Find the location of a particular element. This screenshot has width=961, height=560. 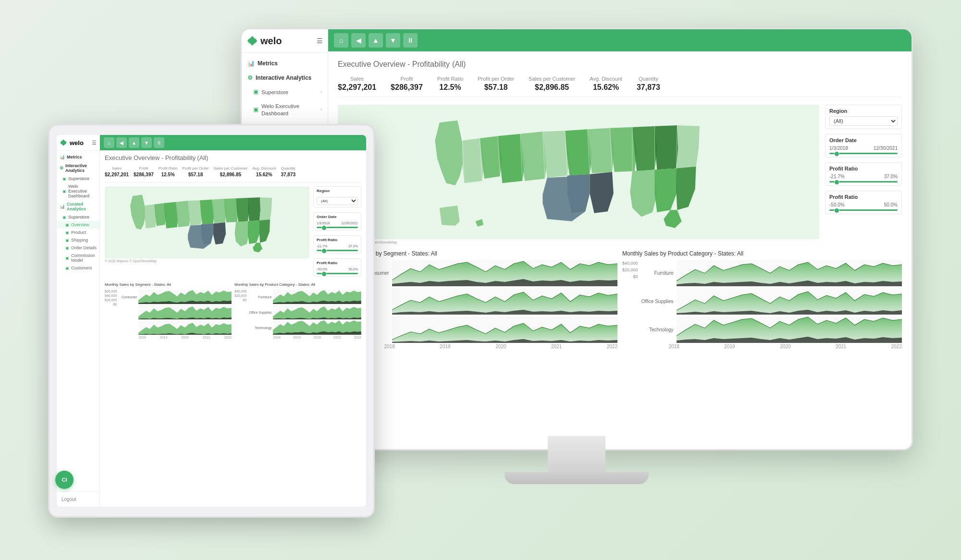

tablet-sidebar-curated: 📊 Curated Analytics is located at coordinates (78, 207).